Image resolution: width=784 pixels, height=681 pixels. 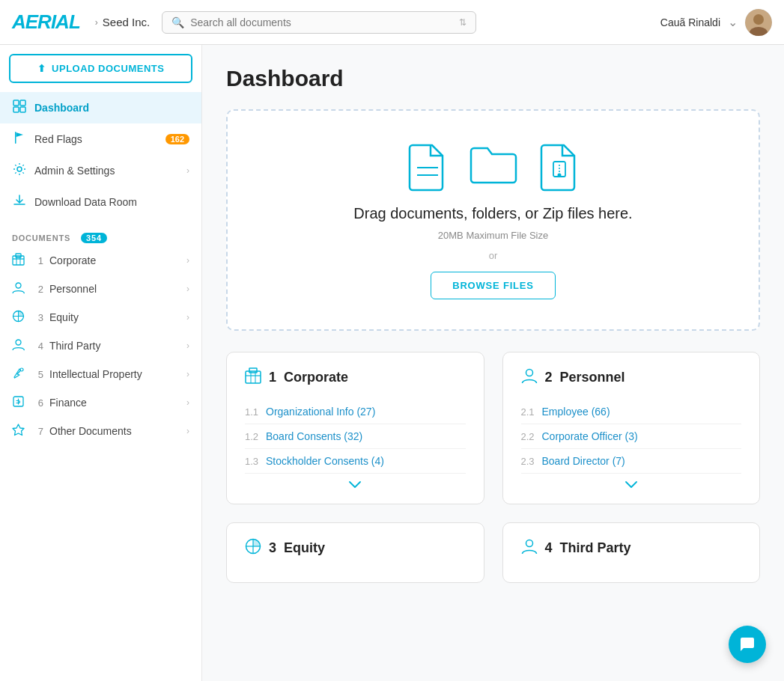 What do you see at coordinates (18, 260) in the screenshot?
I see `corporate-icon` at bounding box center [18, 260].